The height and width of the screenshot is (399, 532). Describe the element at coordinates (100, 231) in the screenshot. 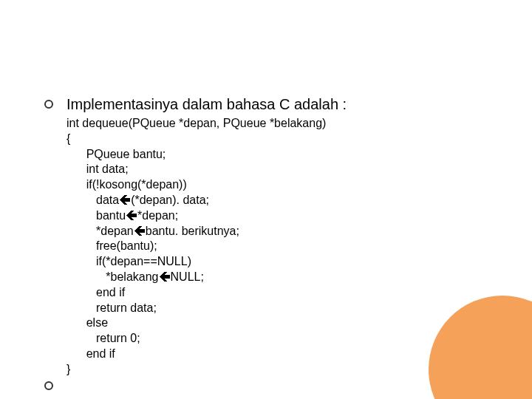

I see `code-text: *depan` at that location.